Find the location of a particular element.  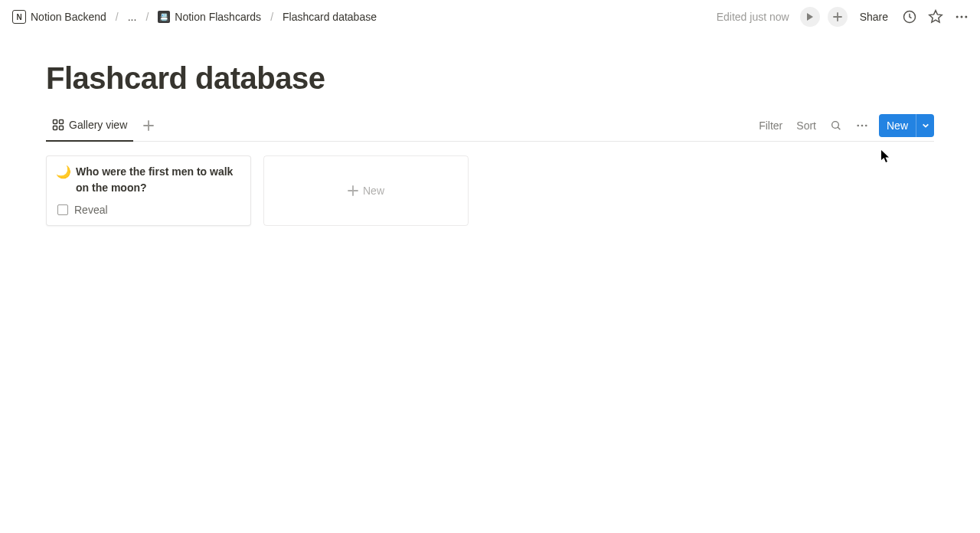

gallery-icon is located at coordinates (58, 125).